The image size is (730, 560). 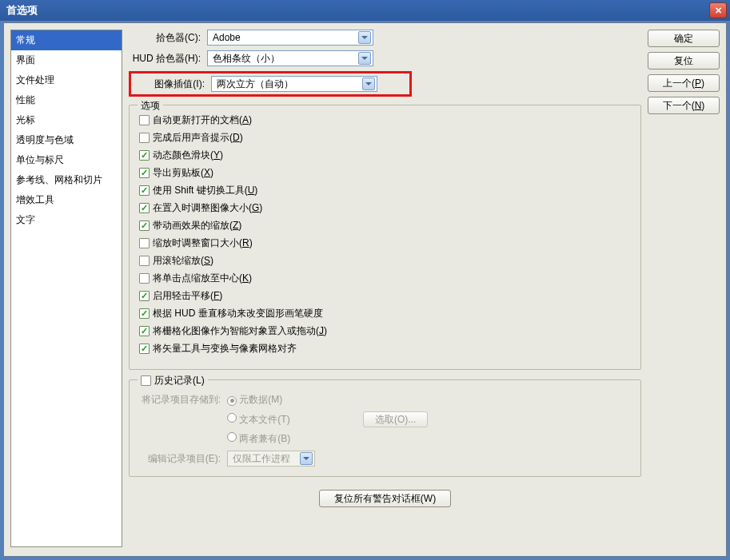 What do you see at coordinates (202, 278) in the screenshot?
I see `option-label: 将单击点缩放至中心(K)` at bounding box center [202, 278].